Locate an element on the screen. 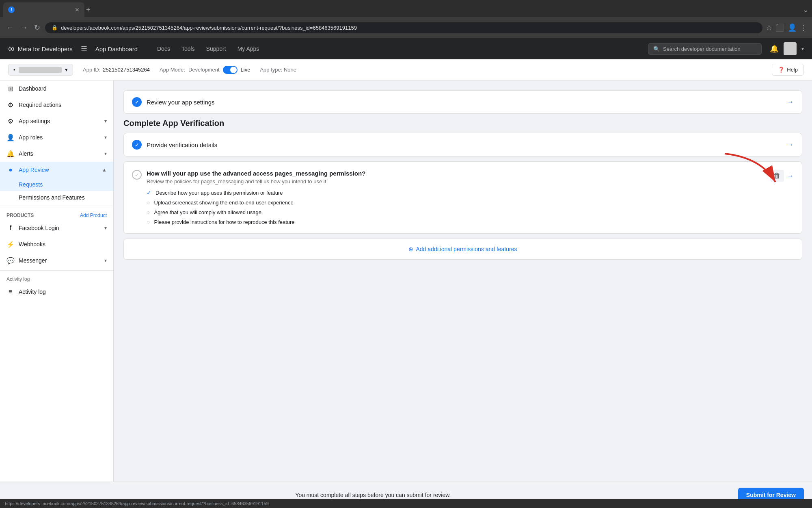  avatar is located at coordinates (790, 49).